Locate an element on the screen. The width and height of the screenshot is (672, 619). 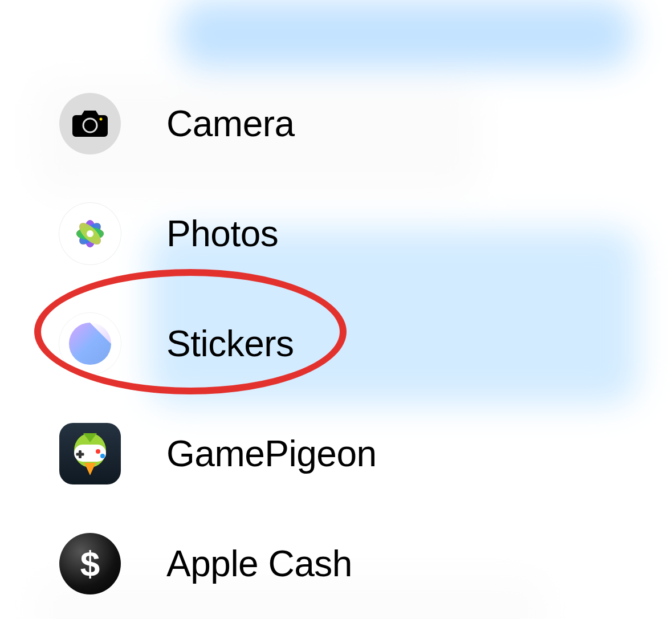
menu-item-label: Photos is located at coordinates (222, 234).